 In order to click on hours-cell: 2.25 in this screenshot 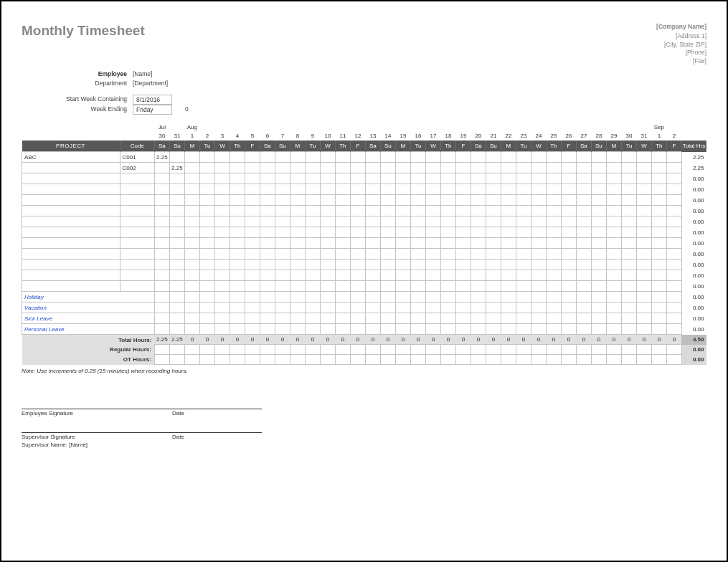, I will do `click(176, 168)`.